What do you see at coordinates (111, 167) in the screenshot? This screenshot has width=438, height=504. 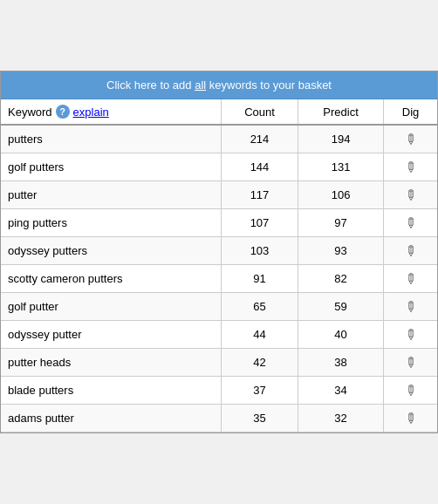 I see `keyword-cell: golf putters` at bounding box center [111, 167].